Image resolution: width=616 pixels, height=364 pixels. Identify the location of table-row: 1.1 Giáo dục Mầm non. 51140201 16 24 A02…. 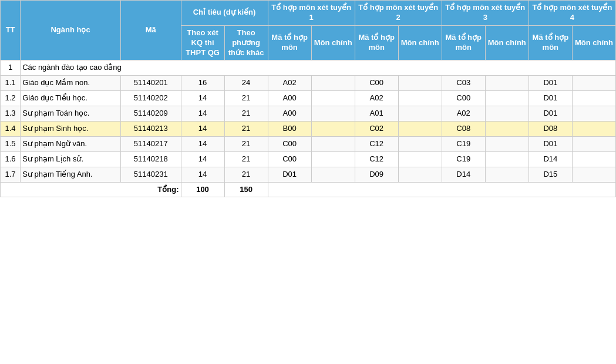
(308, 83).